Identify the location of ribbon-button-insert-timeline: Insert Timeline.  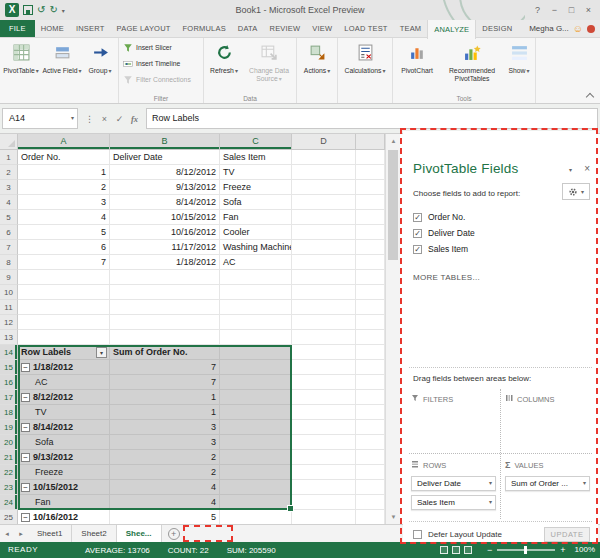
(161, 64).